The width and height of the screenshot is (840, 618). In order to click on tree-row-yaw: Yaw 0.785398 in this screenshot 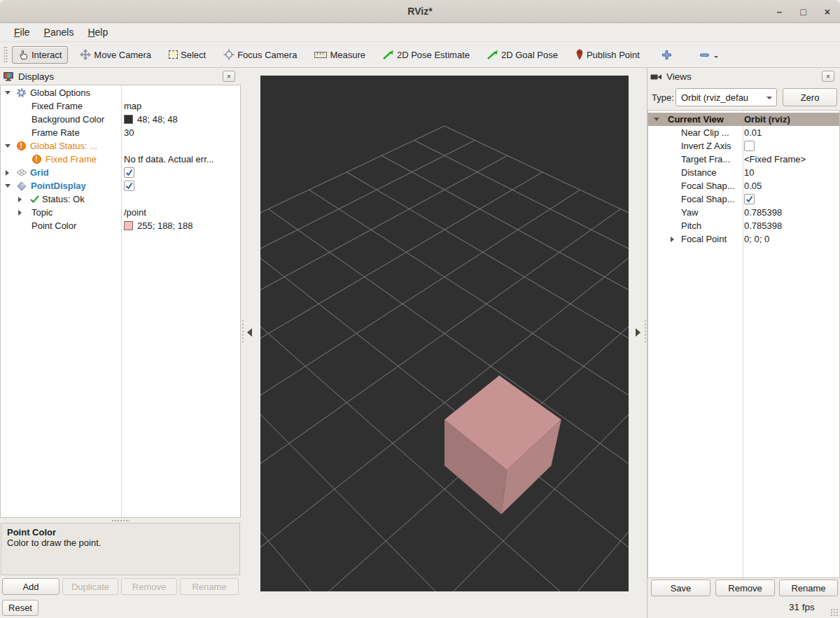, I will do `click(743, 213)`.